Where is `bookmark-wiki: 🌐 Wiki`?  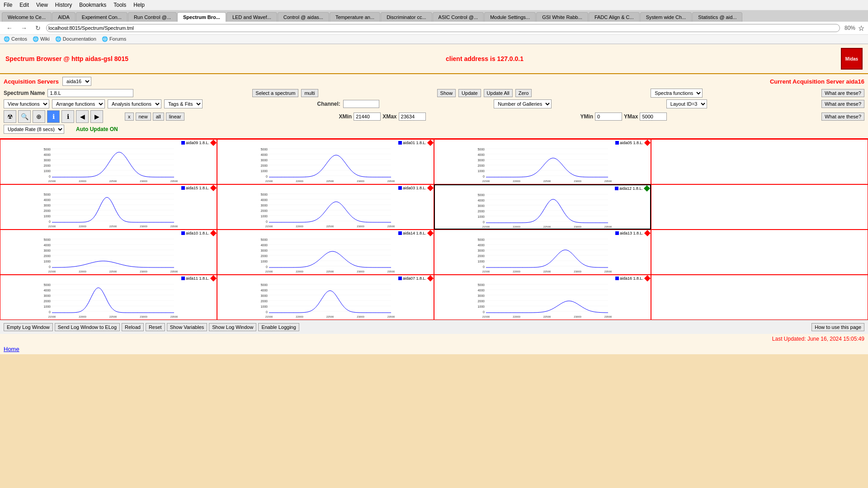
bookmark-wiki: 🌐 Wiki is located at coordinates (41, 39).